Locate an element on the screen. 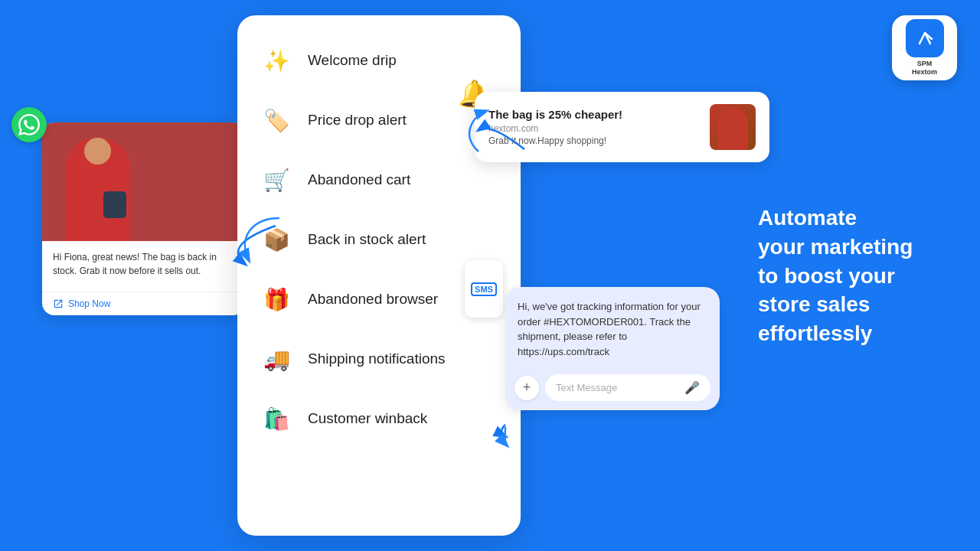  sms-input-placeholder: Text Message is located at coordinates (586, 387).